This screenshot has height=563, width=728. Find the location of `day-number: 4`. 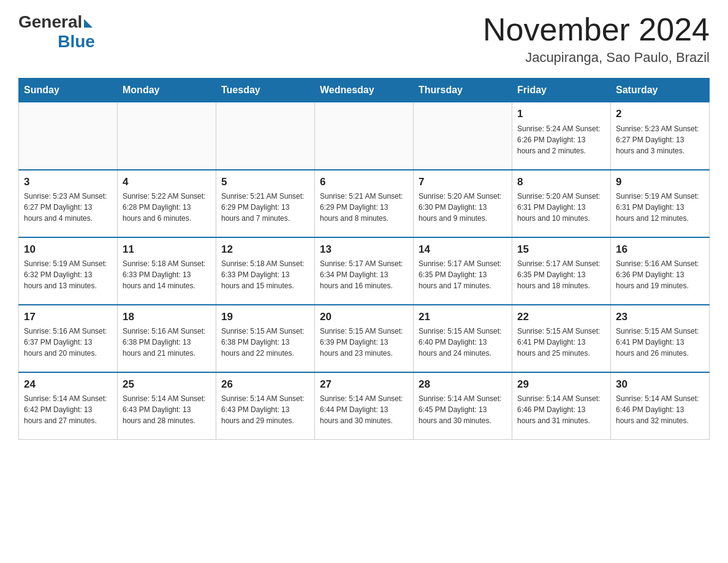

day-number: 4 is located at coordinates (167, 182).